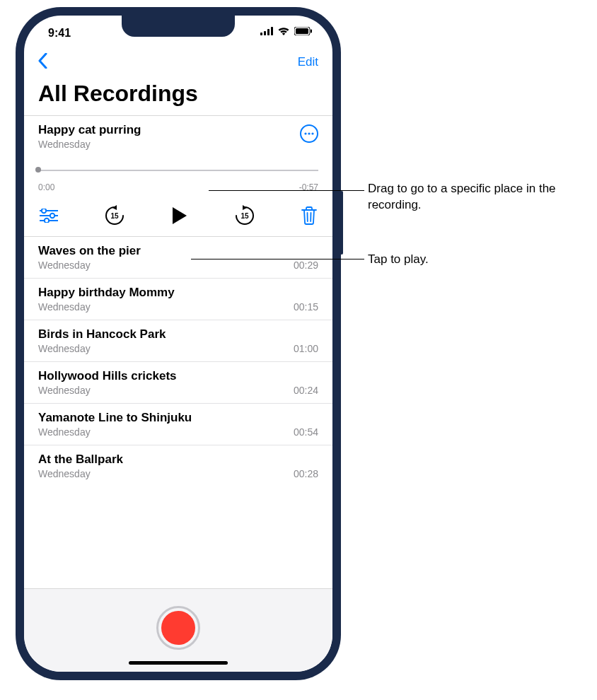 This screenshot has height=700, width=597. Describe the element at coordinates (277, 259) in the screenshot. I see `callout-line-play` at that location.